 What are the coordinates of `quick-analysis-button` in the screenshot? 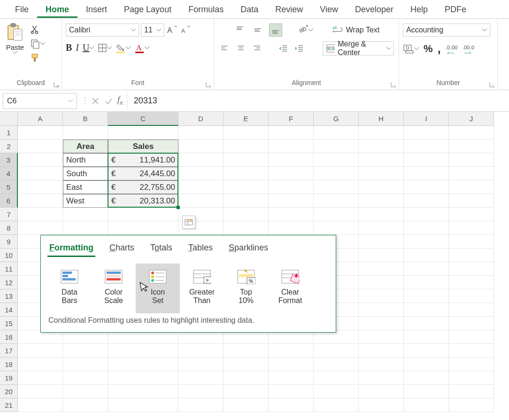 It's located at (189, 222).